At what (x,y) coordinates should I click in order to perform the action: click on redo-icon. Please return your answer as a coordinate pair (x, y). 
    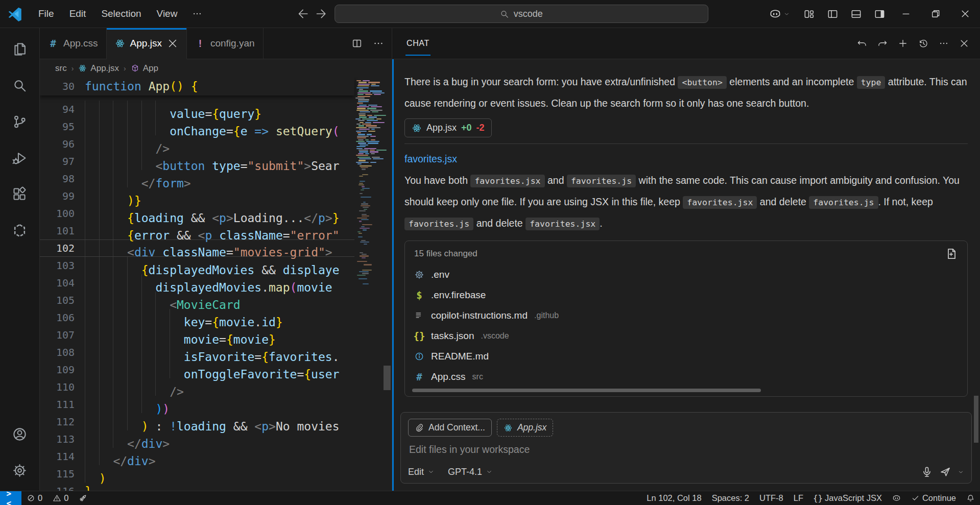
    Looking at the image, I should click on (882, 43).